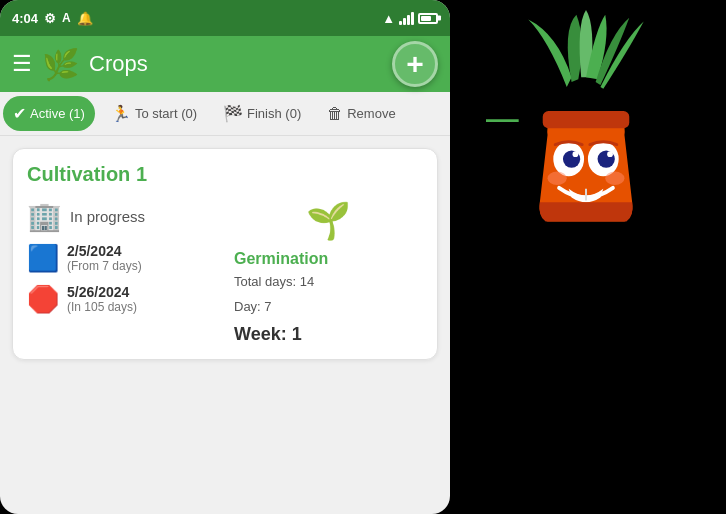 Image resolution: width=726 pixels, height=514 pixels. What do you see at coordinates (104, 266) in the screenshot?
I see `start-date-sub: (From 7 days)` at bounding box center [104, 266].